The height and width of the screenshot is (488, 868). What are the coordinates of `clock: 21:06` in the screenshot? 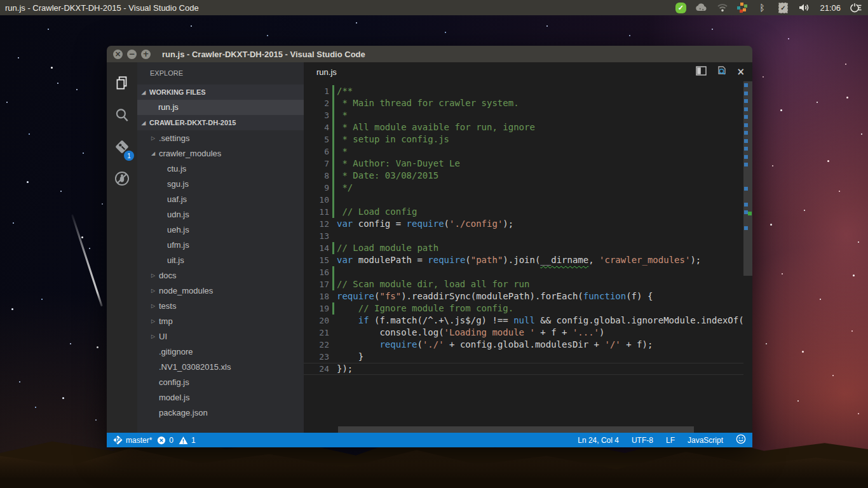 It's located at (830, 8).